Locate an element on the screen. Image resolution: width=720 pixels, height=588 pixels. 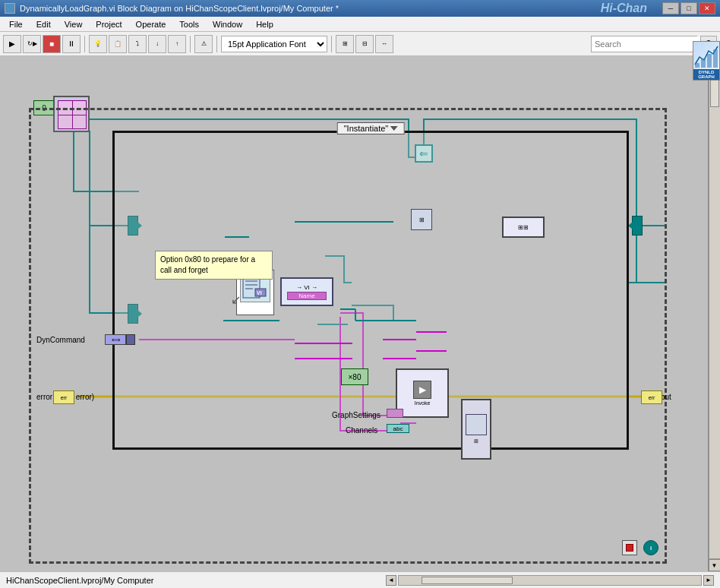
app-icon is located at coordinates (10, 8).